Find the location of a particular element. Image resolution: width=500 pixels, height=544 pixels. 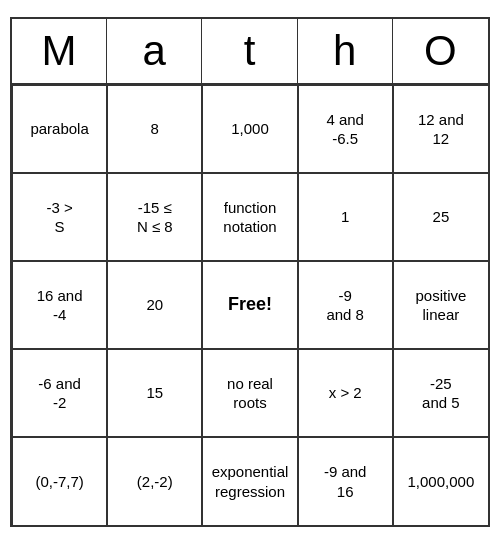

bingo-cell-9: 25 is located at coordinates (440, 217).